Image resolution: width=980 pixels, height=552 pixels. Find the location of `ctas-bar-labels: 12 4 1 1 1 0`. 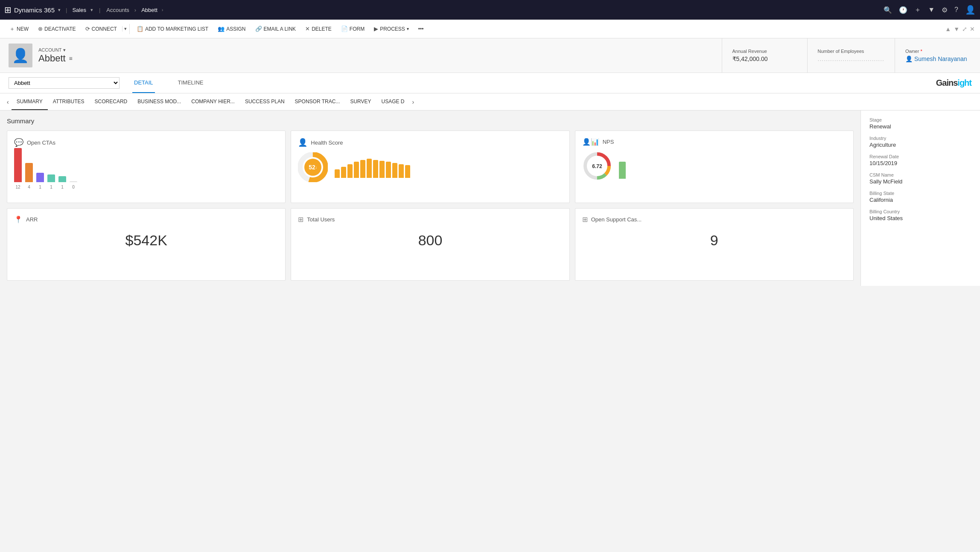

ctas-bar-labels: 12 4 1 1 1 0 is located at coordinates (146, 187).